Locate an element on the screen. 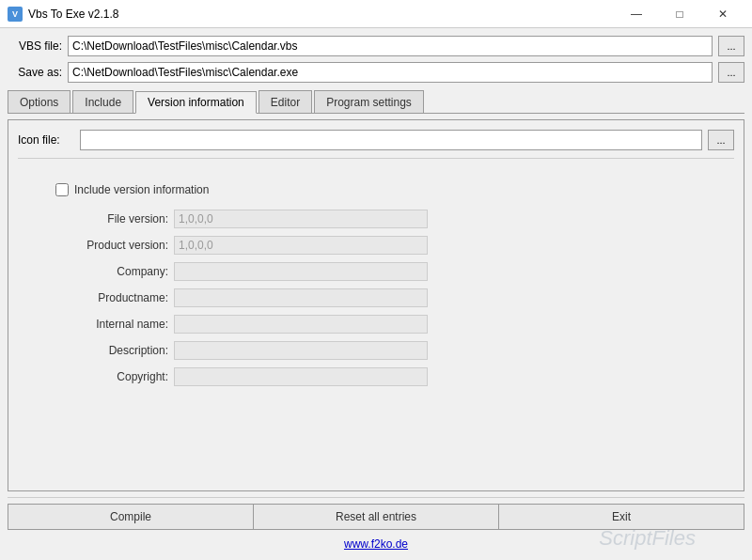 This screenshot has height=560, width=752. include-version-checkbox is located at coordinates (62, 190).